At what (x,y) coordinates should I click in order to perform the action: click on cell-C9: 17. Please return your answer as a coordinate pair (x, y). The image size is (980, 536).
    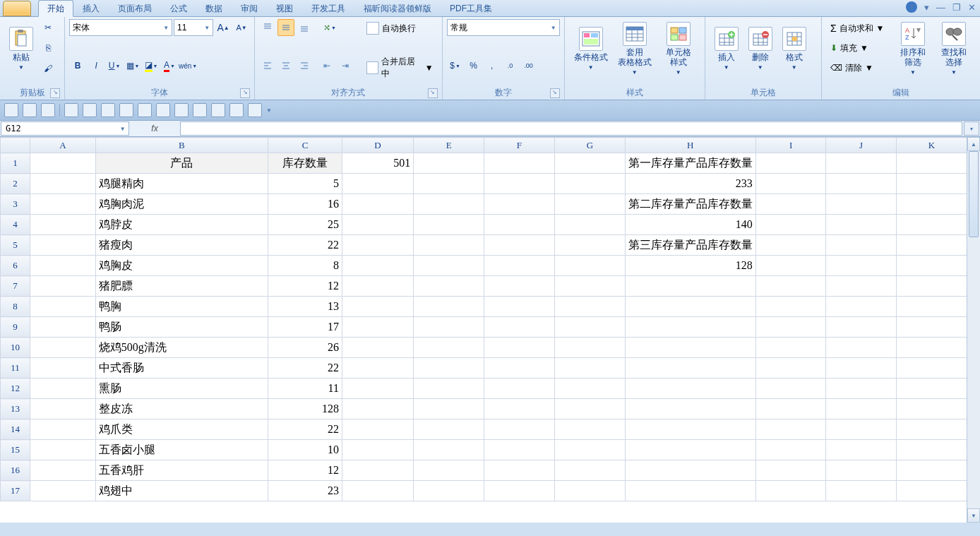
    Looking at the image, I should click on (305, 328).